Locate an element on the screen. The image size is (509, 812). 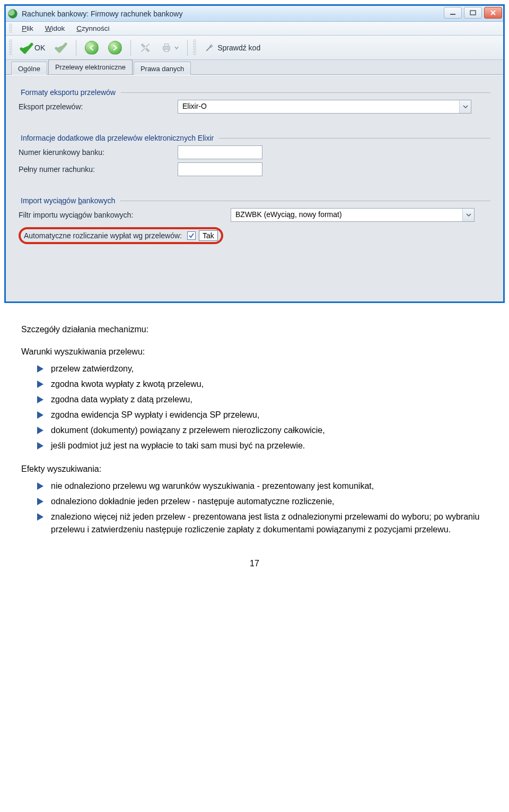
list-item: zgodna ewidencja SP wypłaty i ewidencja … is located at coordinates (262, 415).